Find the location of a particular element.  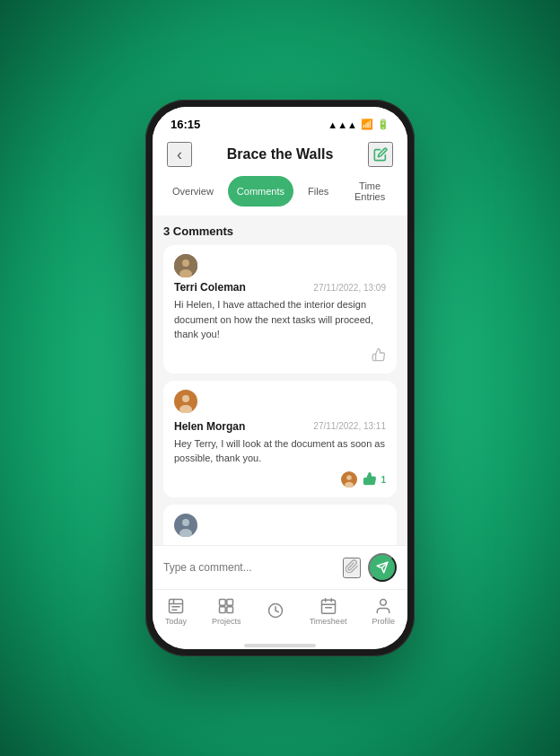

profile-icon is located at coordinates (383, 606).